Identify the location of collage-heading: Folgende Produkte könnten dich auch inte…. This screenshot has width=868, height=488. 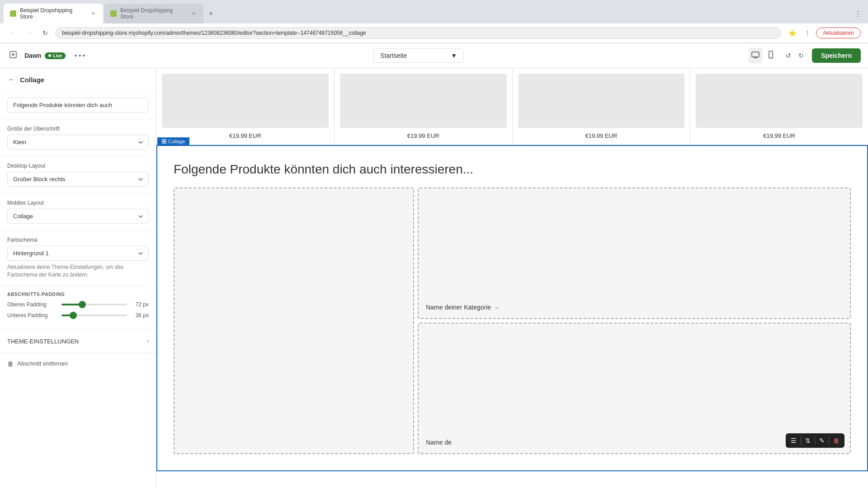
(512, 169).